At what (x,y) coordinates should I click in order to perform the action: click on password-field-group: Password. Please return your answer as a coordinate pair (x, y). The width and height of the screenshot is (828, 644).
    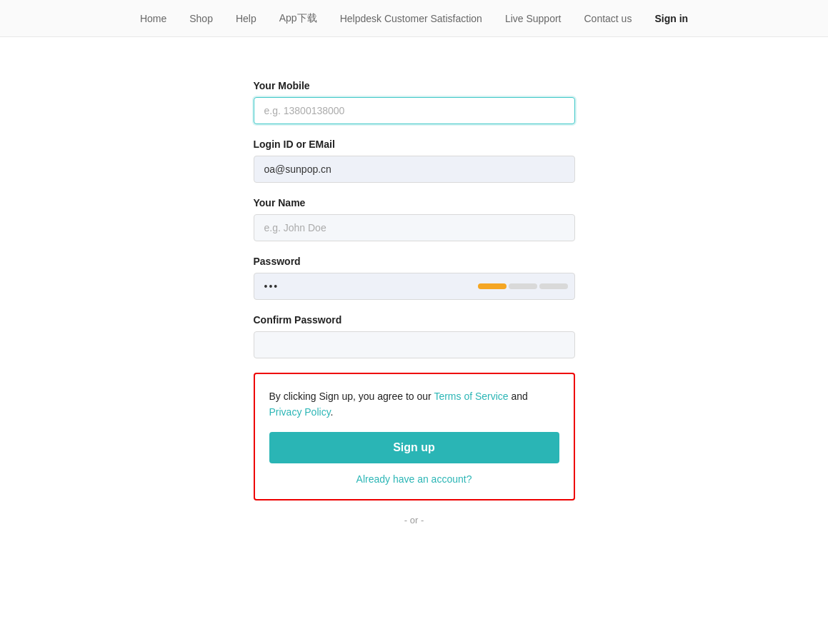
    Looking at the image, I should click on (414, 278).